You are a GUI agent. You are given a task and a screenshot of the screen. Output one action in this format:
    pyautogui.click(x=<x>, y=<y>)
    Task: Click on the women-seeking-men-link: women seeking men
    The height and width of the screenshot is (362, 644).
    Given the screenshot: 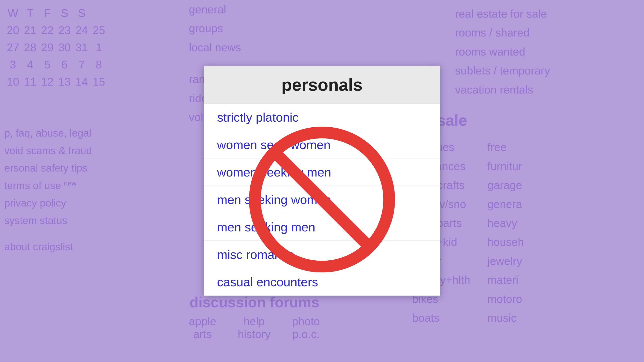 What is the action you would take?
    pyautogui.click(x=322, y=172)
    